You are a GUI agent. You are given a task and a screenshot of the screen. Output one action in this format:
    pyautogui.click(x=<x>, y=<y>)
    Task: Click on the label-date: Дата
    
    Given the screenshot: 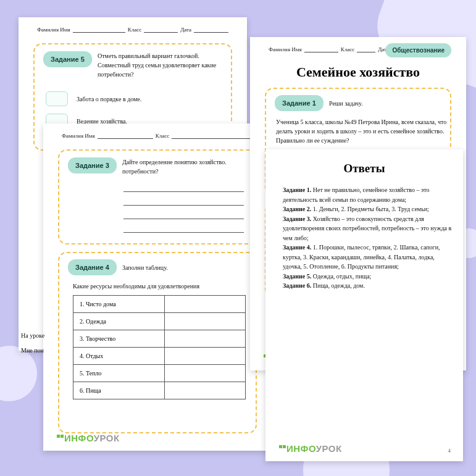 What is the action you would take?
    pyautogui.click(x=186, y=30)
    